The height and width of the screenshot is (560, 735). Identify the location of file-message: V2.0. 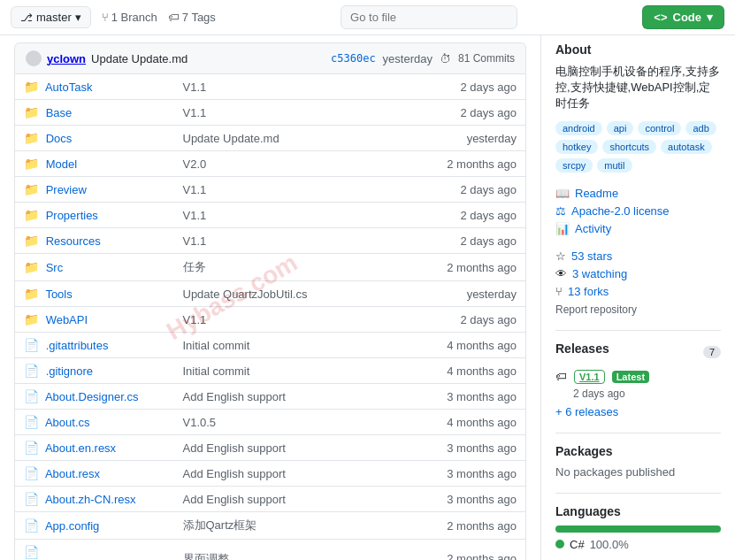
(195, 165).